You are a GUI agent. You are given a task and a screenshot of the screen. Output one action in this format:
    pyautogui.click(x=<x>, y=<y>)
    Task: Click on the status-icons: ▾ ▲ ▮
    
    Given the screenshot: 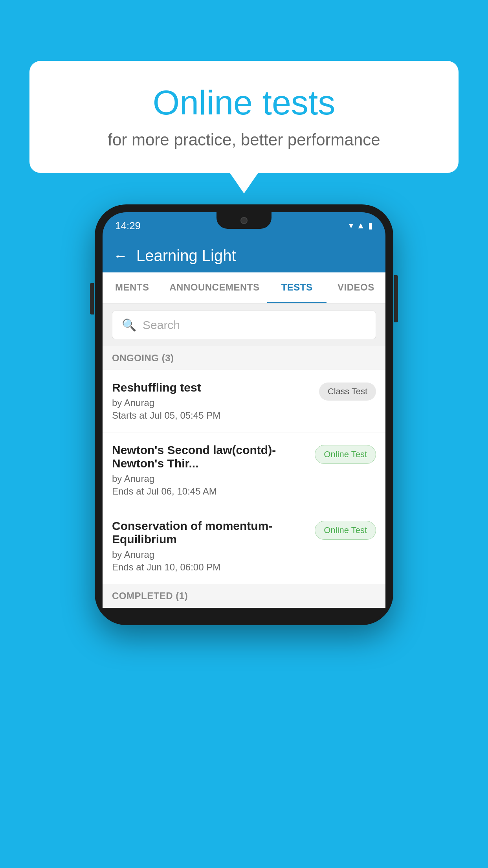 What is the action you would take?
    pyautogui.click(x=361, y=226)
    